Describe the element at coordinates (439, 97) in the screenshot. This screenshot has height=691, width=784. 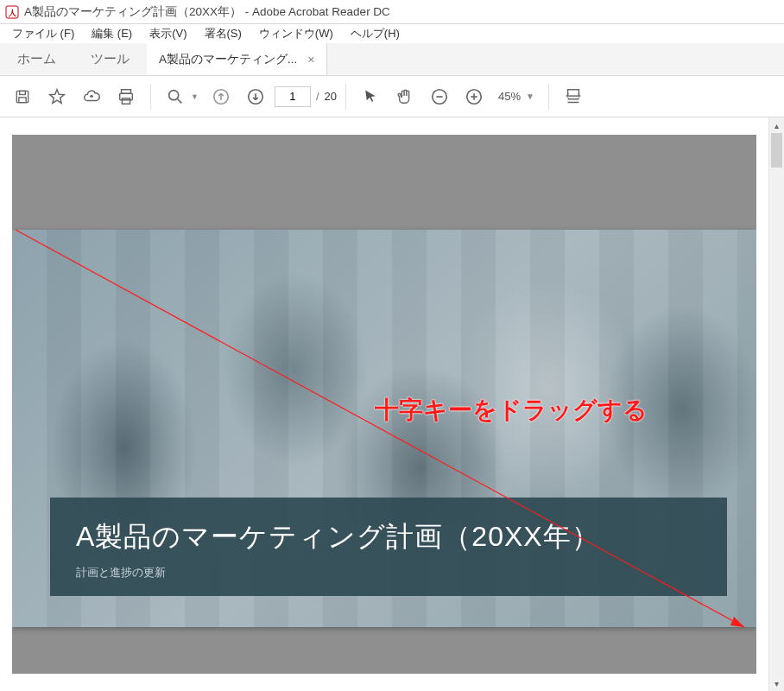
I see `zoom-out-icon` at that location.